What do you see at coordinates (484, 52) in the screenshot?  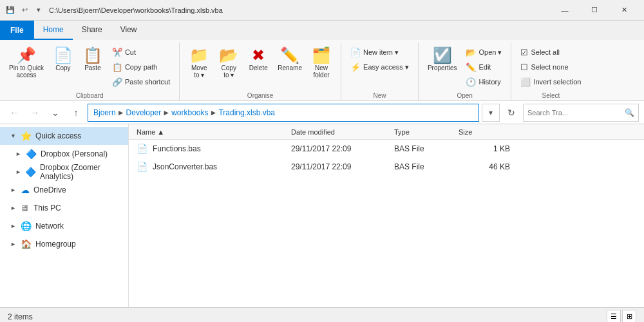 I see `open-button: 📂 Open ▾` at bounding box center [484, 52].